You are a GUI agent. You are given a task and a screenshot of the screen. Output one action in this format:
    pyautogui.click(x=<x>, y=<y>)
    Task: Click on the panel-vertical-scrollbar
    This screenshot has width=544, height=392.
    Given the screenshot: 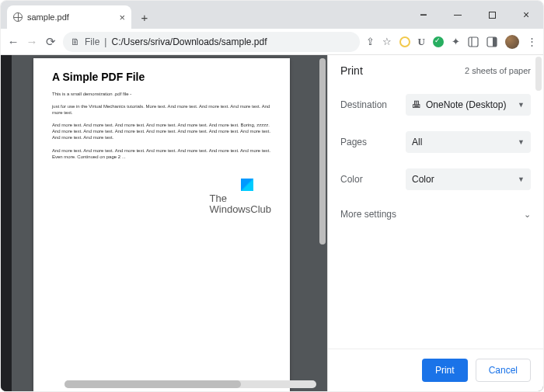 What is the action you would take?
    pyautogui.click(x=539, y=74)
    